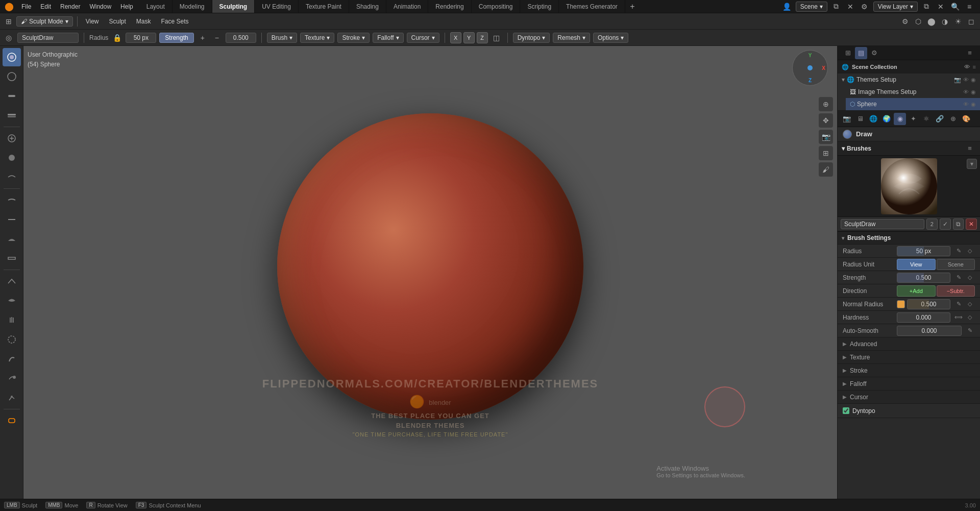 Image resolution: width=980 pixels, height=511 pixels. Describe the element at coordinates (971, 224) in the screenshot. I see `brush-remove-btn: ✕` at that location.